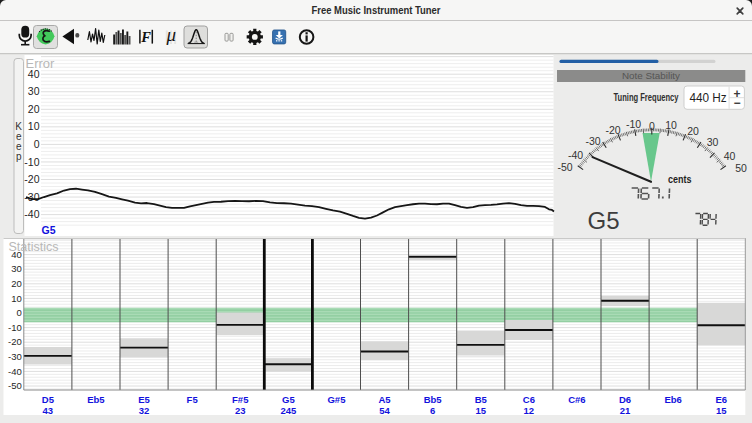 Image resolution: width=752 pixels, height=423 pixels. What do you see at coordinates (576, 400) in the screenshot?
I see `svg-text: C#6` at bounding box center [576, 400].